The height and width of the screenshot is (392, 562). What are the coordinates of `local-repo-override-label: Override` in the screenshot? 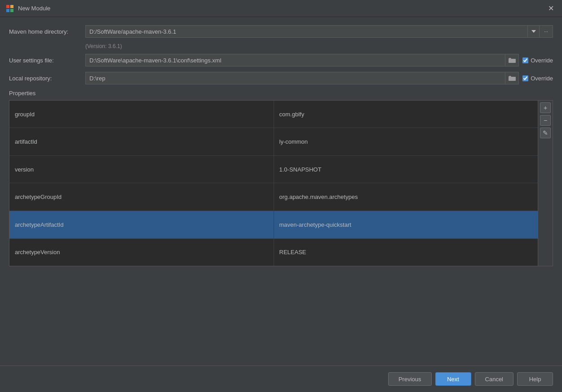 It's located at (542, 78).